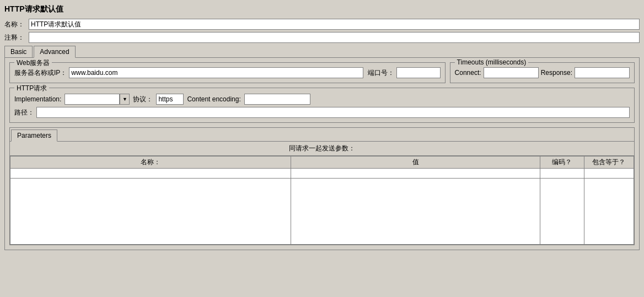 Image resolution: width=644 pixels, height=297 pixels. What do you see at coordinates (415, 163) in the screenshot?
I see `col-value-header: 值` at bounding box center [415, 163].